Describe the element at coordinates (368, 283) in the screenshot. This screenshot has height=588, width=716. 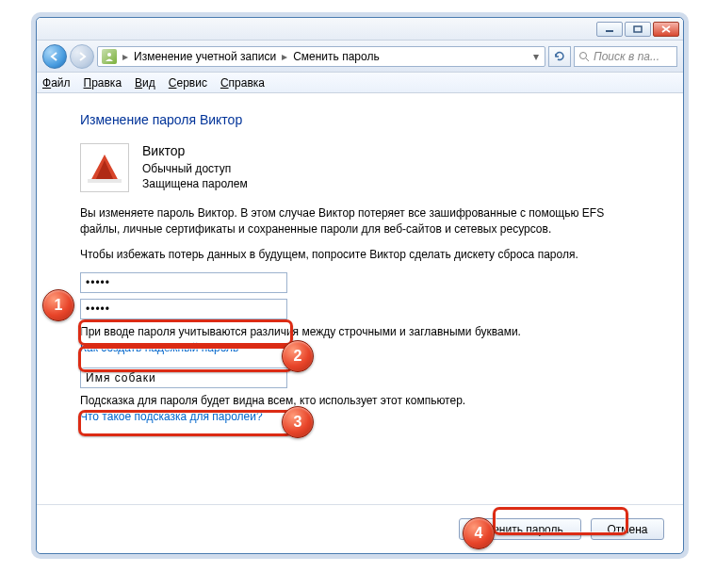
I see `field-row-new-password` at that location.